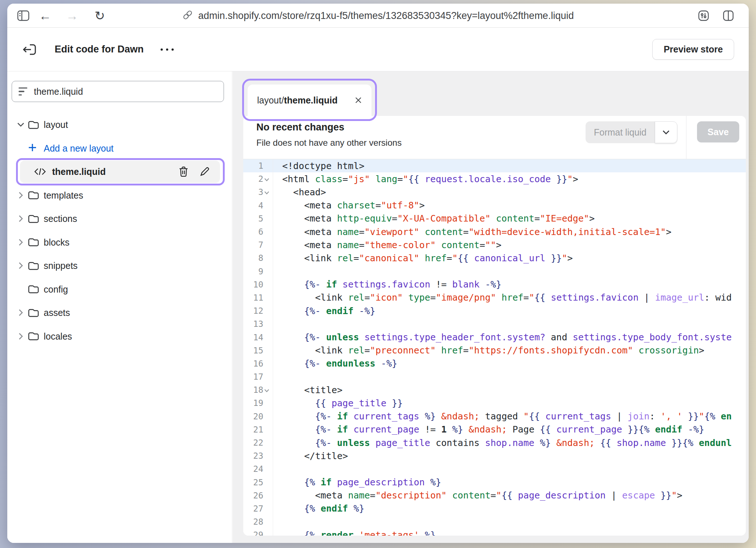 This screenshot has height=548, width=756. I want to click on tree-item-snippets: snippets, so click(119, 266).